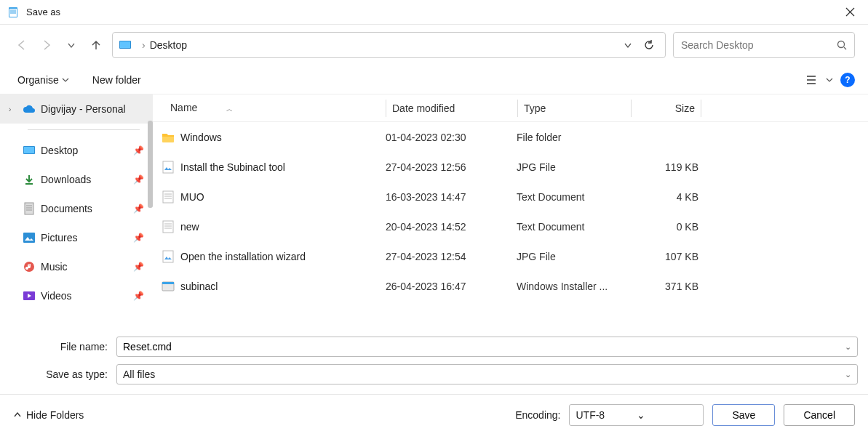 The image size is (868, 447). Describe the element at coordinates (190, 227) in the screenshot. I see `file-name: new` at that location.